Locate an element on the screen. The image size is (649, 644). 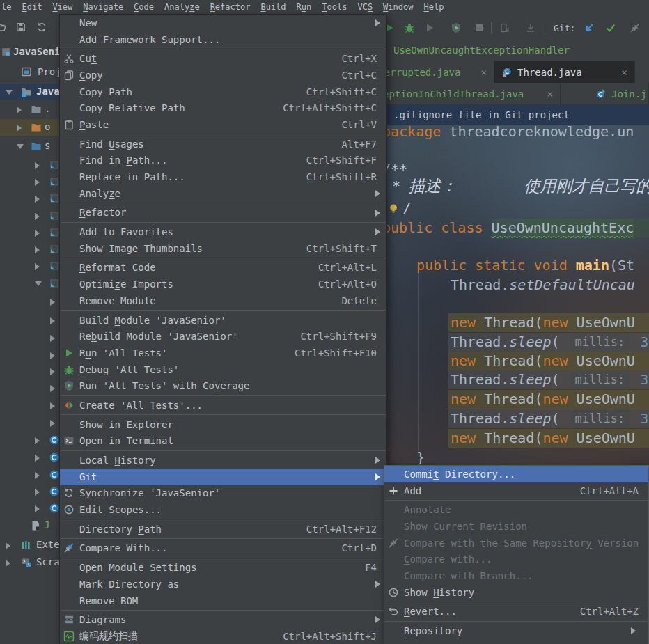
git-submenu-item-commit-directory: Commit Directory... is located at coordinates (517, 474).